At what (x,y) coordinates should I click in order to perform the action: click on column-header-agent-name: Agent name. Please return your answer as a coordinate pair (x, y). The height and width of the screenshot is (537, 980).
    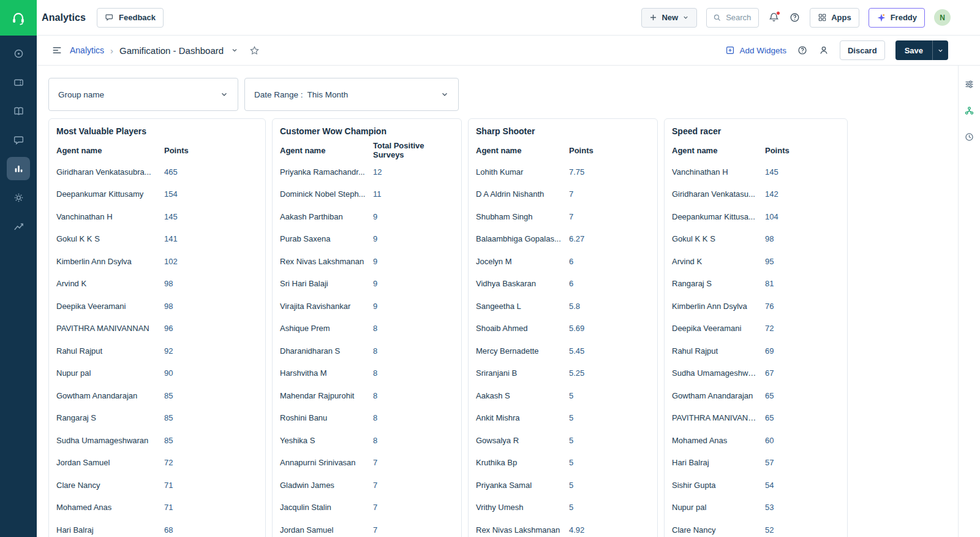
    Looking at the image, I should click on (522, 151).